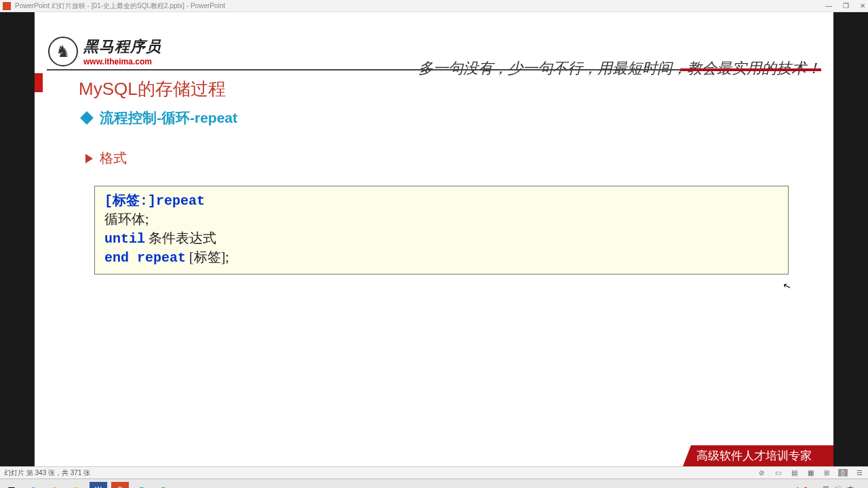 The width and height of the screenshot is (868, 488). Describe the element at coordinates (434, 70) in the screenshot. I see `header-divider` at that location.